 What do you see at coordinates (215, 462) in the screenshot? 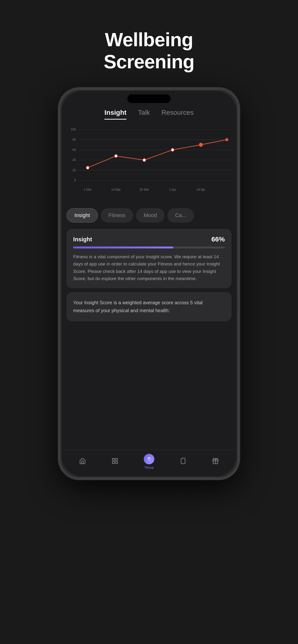
I see `nav-item-gift` at bounding box center [215, 462].